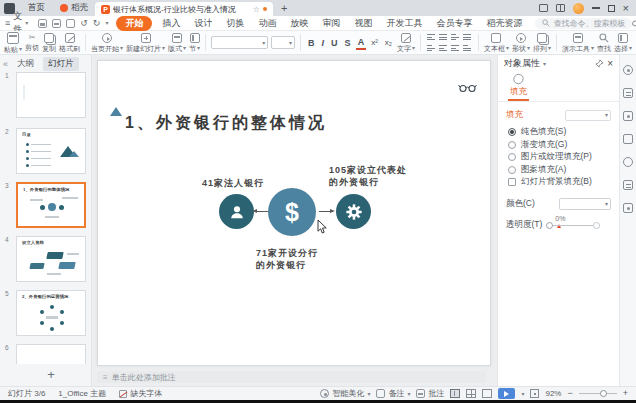 The image size is (636, 403). I want to click on undo-icon: ↺, so click(84, 24).